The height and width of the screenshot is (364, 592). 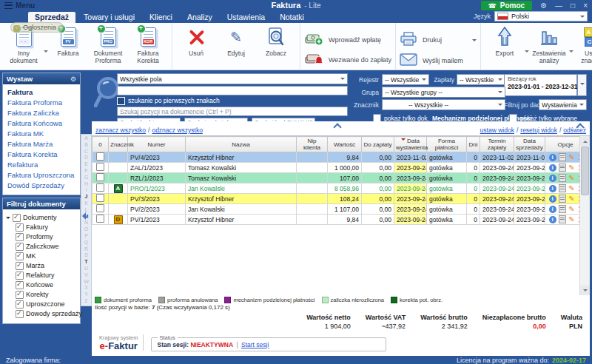 What do you see at coordinates (19, 6) in the screenshot?
I see `menu-button: Menu` at bounding box center [19, 6].